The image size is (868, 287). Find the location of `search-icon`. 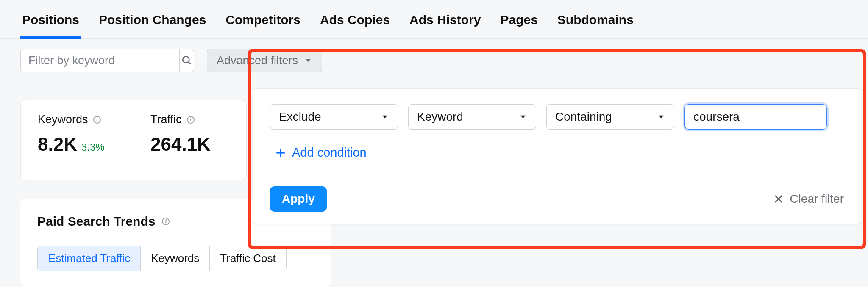

search-icon is located at coordinates (187, 61).